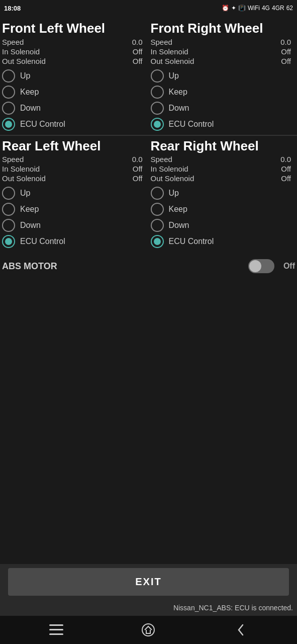  Describe the element at coordinates (149, 608) in the screenshot. I see `ecu-status-bar: Nissan_NC1_ABS: ECU is connected.` at that location.